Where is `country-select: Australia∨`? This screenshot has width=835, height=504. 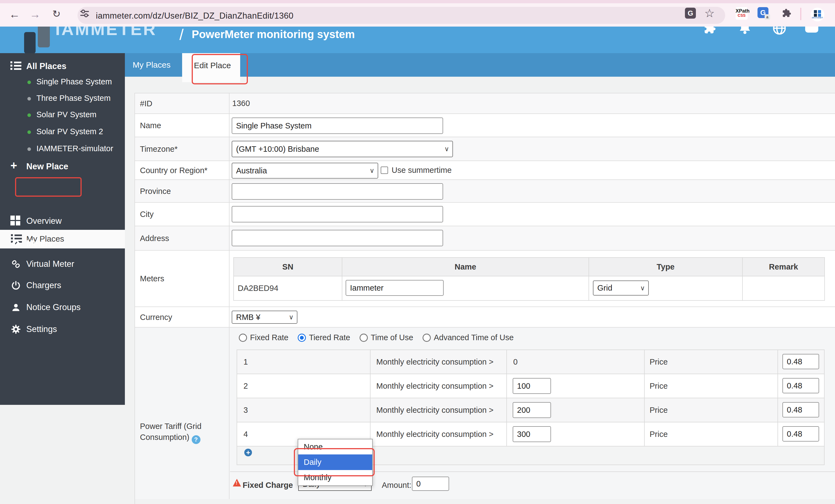
country-select: Australia∨ is located at coordinates (305, 171).